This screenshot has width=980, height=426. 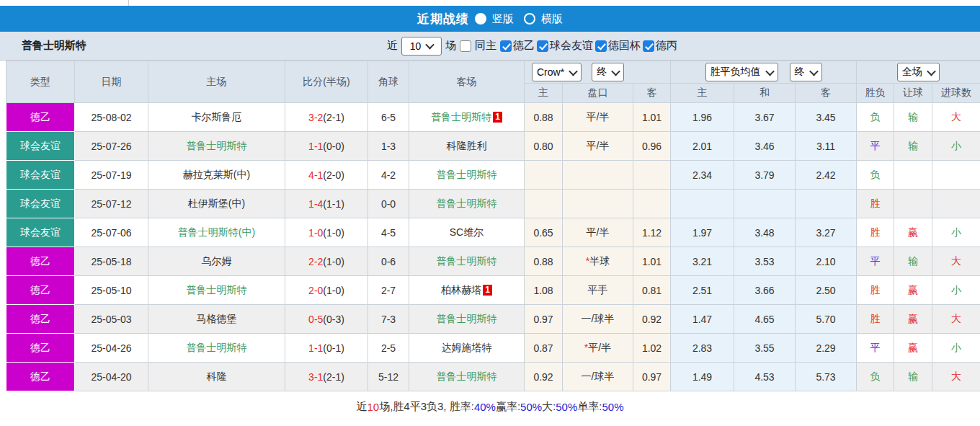 I want to click on home-team-link: 赫拉克莱斯(中), so click(x=216, y=174).